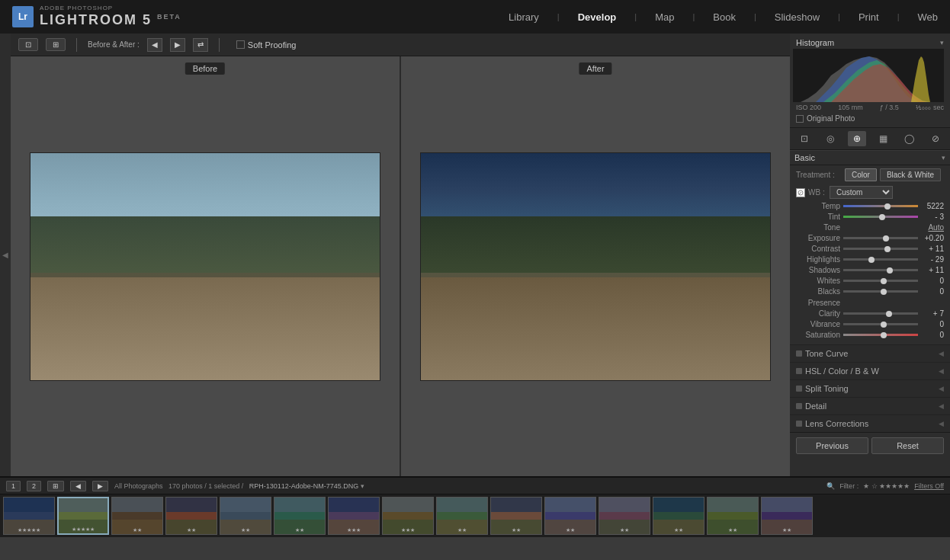 The width and height of the screenshot is (950, 560). Describe the element at coordinates (941, 371) in the screenshot. I see `hsl-arrow: ◀` at that location.